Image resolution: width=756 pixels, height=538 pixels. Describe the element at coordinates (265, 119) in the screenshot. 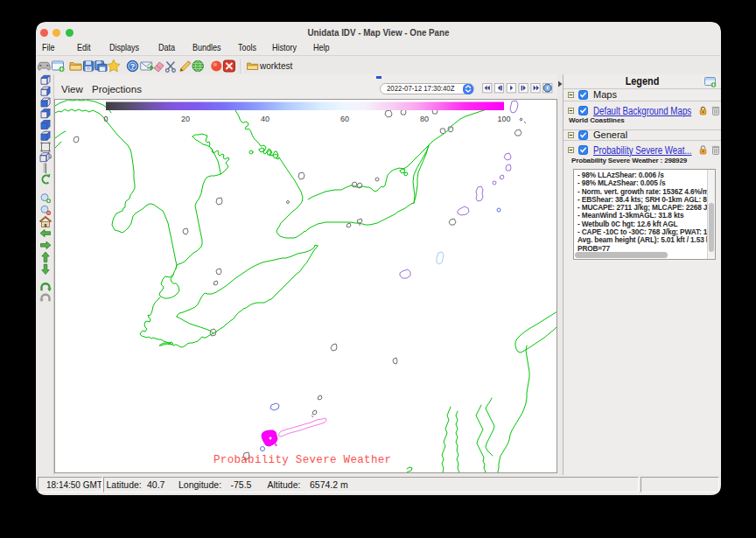

I see `svg-text: 40` at that location.